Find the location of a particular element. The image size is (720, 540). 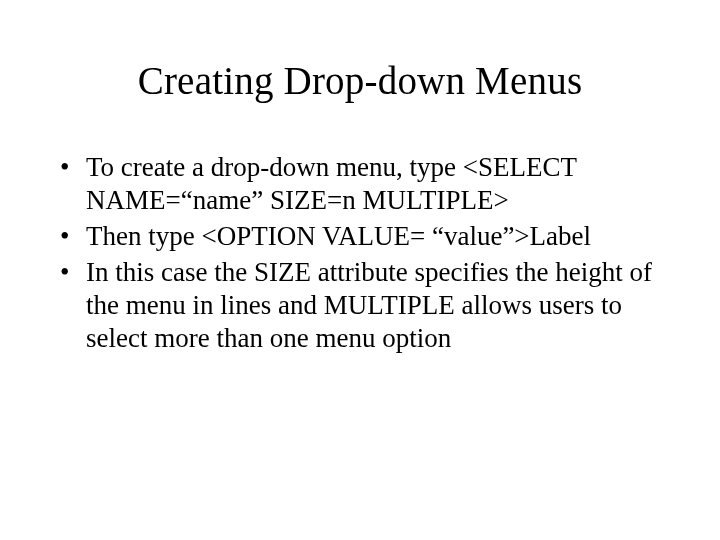

slide-title: Creating Drop-down Menus is located at coordinates (360, 80).